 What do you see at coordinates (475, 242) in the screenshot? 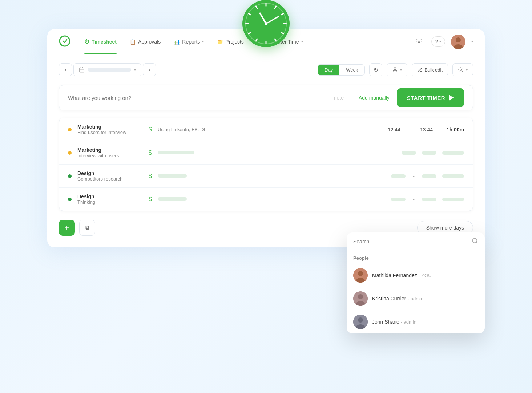
I see `search-icon` at bounding box center [475, 242].